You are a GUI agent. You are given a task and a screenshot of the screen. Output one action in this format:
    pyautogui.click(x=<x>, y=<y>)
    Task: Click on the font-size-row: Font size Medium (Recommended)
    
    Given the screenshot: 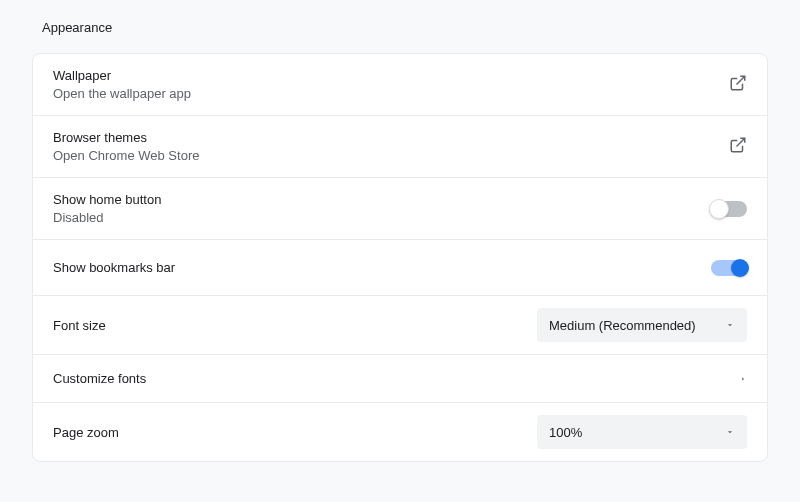 What is the action you would take?
    pyautogui.click(x=400, y=326)
    